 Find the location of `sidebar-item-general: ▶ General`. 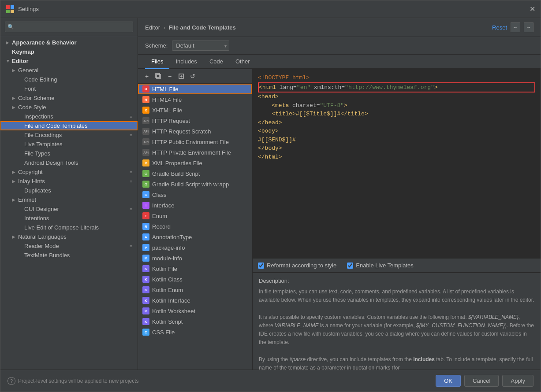

sidebar-item-general: ▶ General is located at coordinates (69, 70).